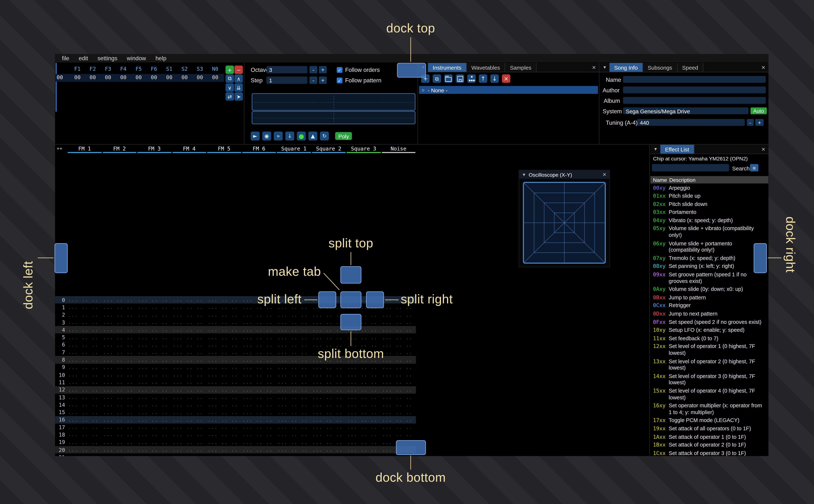  What do you see at coordinates (267, 136) in the screenshot?
I see `play-song-button: ◉` at bounding box center [267, 136].